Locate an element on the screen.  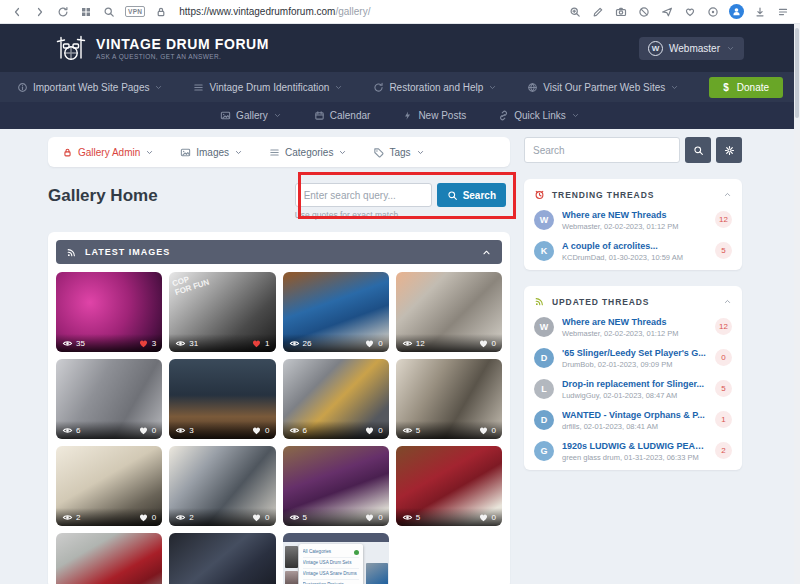
admin-bar-item: Tags is located at coordinates (398, 152).